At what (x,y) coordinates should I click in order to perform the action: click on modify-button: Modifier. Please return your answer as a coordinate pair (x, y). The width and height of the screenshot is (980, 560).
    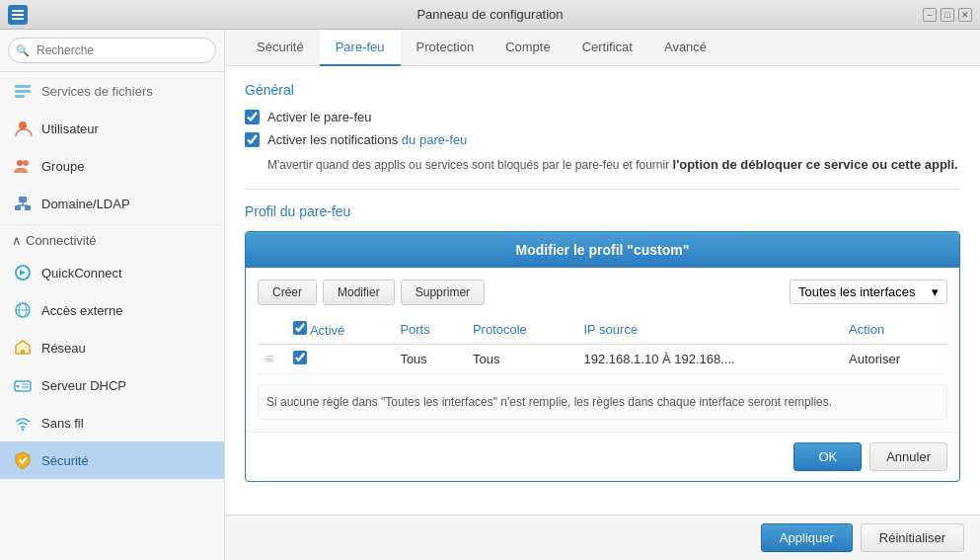
    Looking at the image, I should click on (359, 292).